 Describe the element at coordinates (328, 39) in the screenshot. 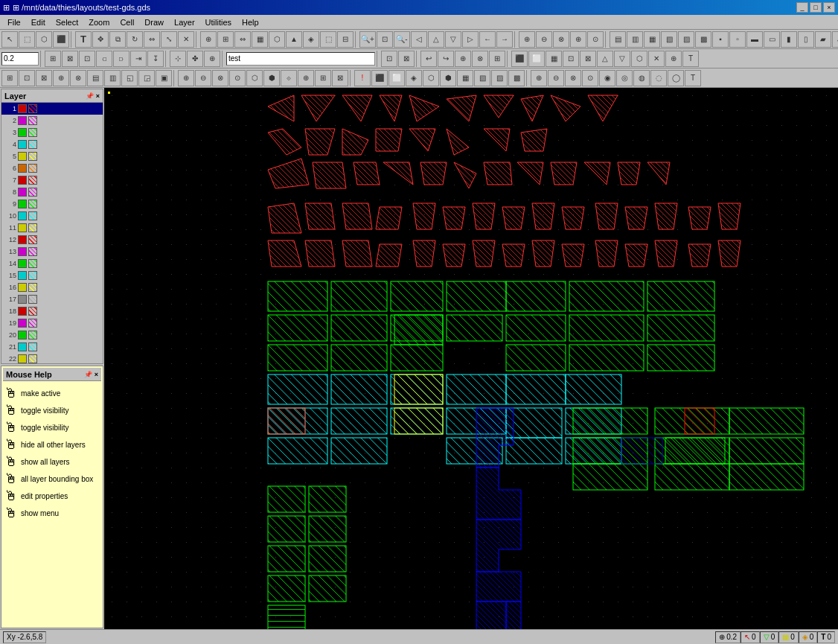

I see `tool-b5: ⬚` at that location.